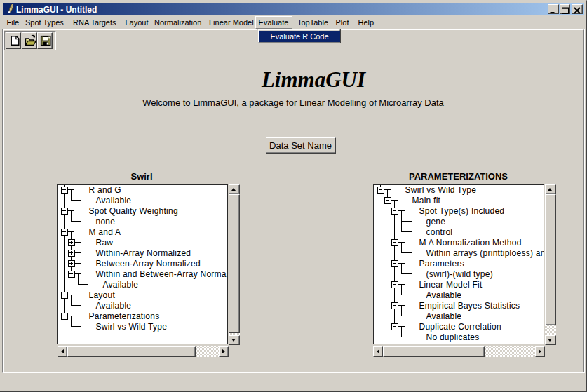 Image resolution: width=587 pixels, height=392 pixels. I want to click on svg-text: Parameters, so click(442, 264).